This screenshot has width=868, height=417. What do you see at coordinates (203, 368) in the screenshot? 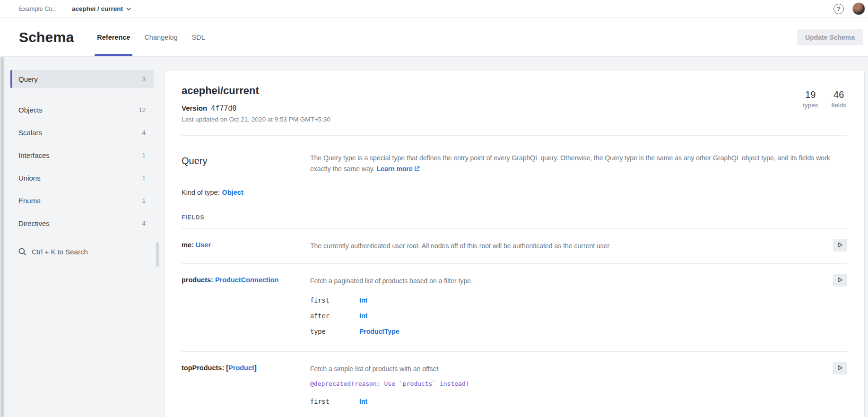
I see `field-name-text: topProducts:` at bounding box center [203, 368].